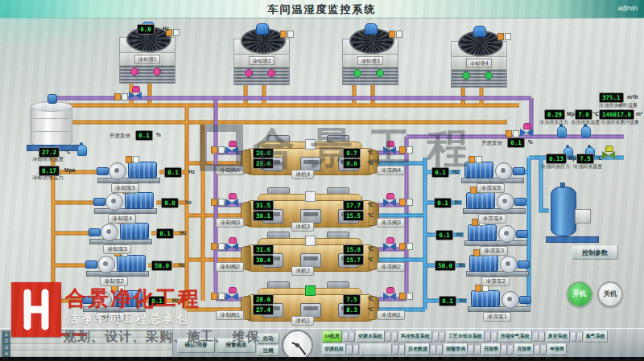  Describe the element at coordinates (558, 336) in the screenshot. I see `nav-vacuum-system: 真空系统` at that location.